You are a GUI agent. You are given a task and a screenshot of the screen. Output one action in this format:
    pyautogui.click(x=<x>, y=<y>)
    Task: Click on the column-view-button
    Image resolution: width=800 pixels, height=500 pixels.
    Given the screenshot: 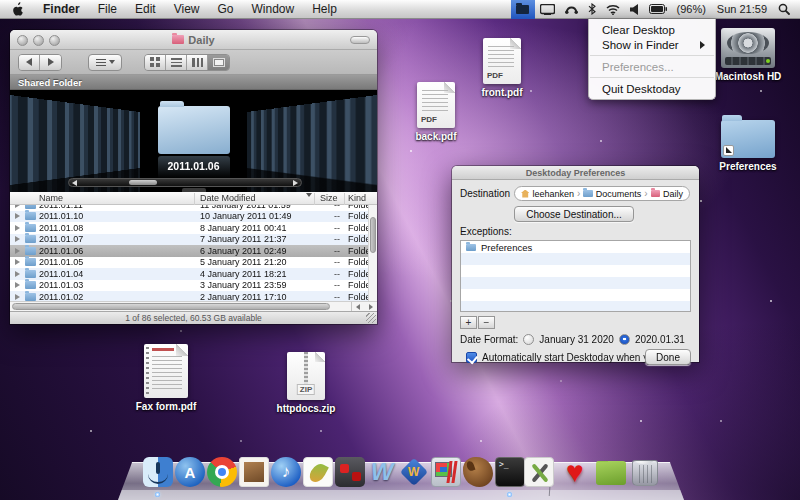 What is the action you would take?
    pyautogui.click(x=198, y=62)
    